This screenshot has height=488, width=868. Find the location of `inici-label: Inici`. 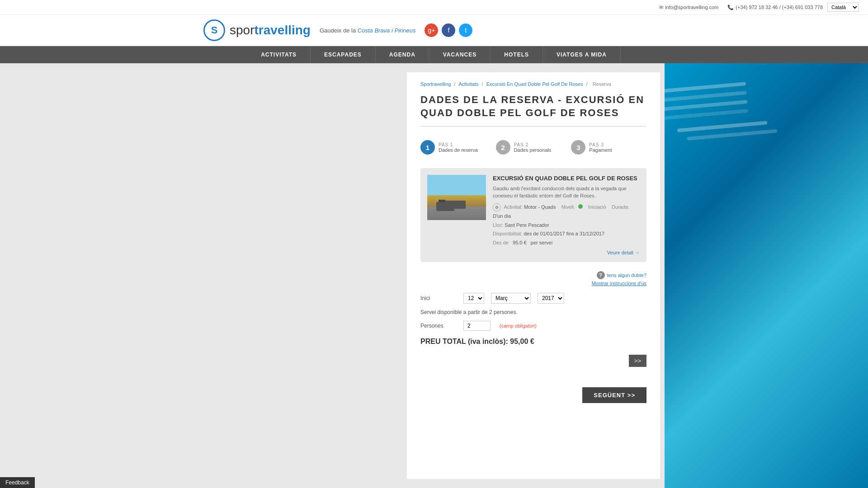

inici-label: Inici is located at coordinates (439, 298).